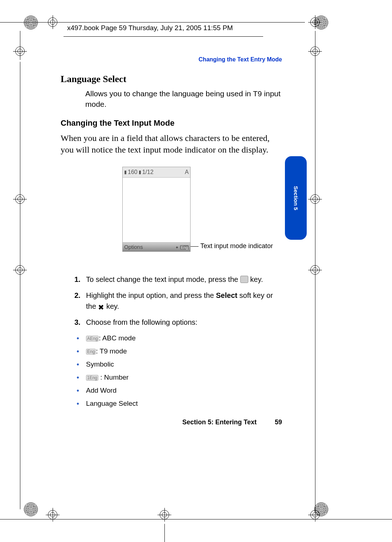  What do you see at coordinates (187, 172) in the screenshot?
I see `status-right: A` at bounding box center [187, 172].